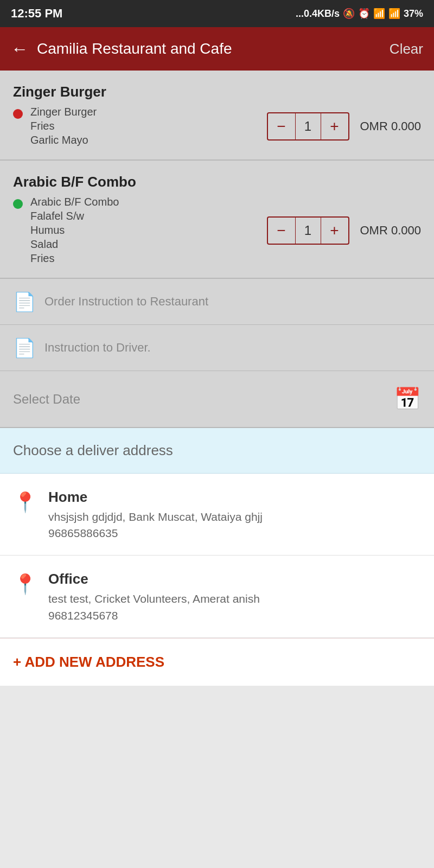 This screenshot has height=868, width=434. I want to click on choose-address-title: Choose a deliver address, so click(93, 450).